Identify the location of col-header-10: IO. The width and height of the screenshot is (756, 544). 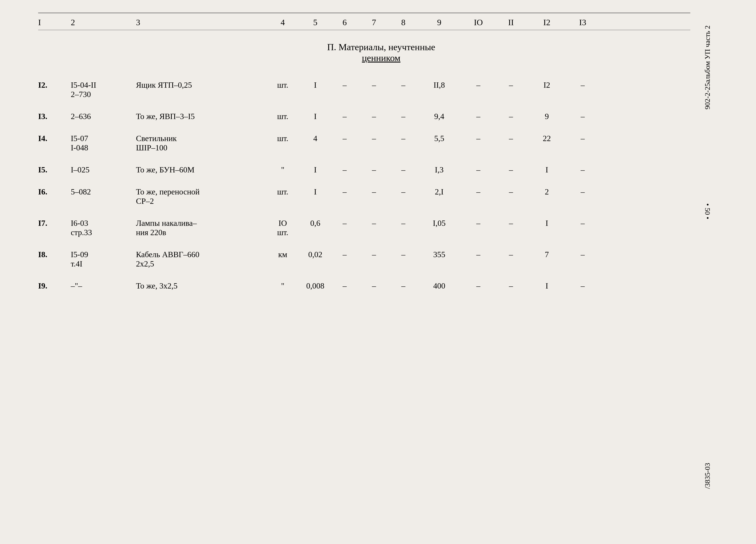
(478, 22).